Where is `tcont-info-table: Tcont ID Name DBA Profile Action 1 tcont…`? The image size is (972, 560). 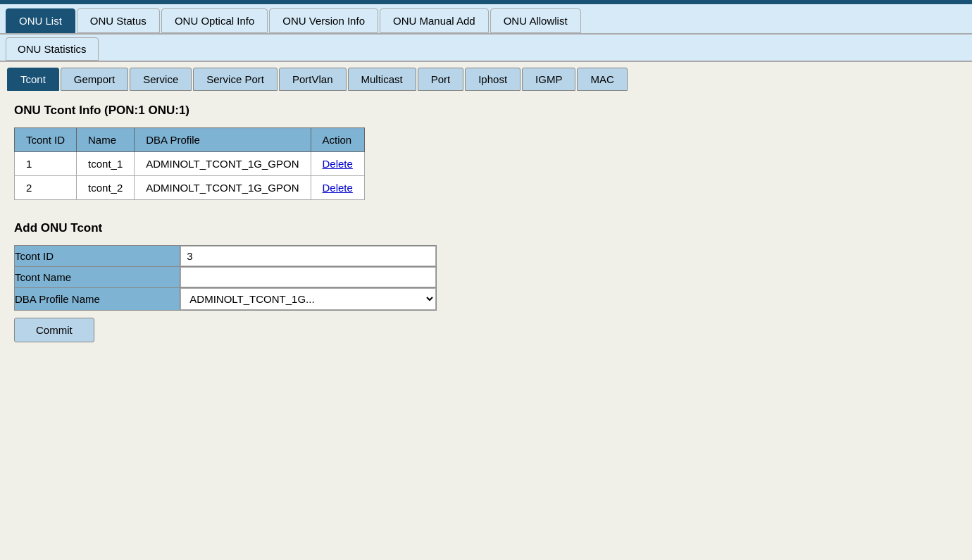 tcont-info-table: Tcont ID Name DBA Profile Action 1 tcont… is located at coordinates (189, 163).